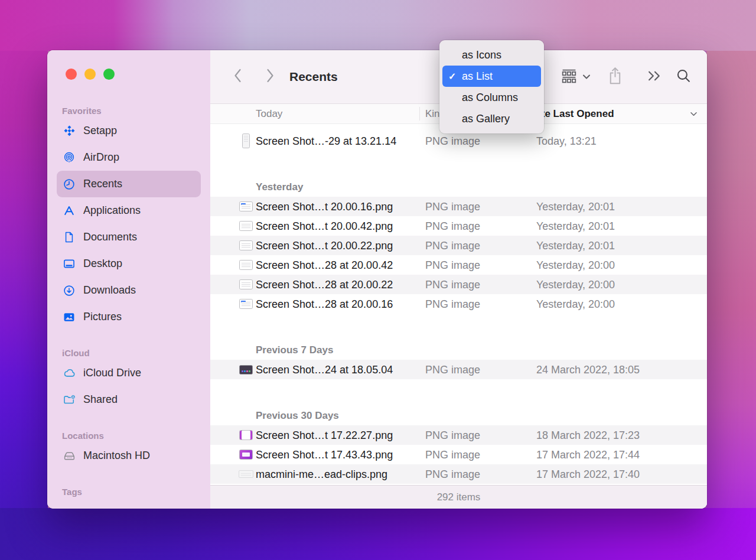 The width and height of the screenshot is (756, 560). I want to click on file-row: Screen Shot…24 at 18.05.04 PNG image 24 …, so click(458, 370).